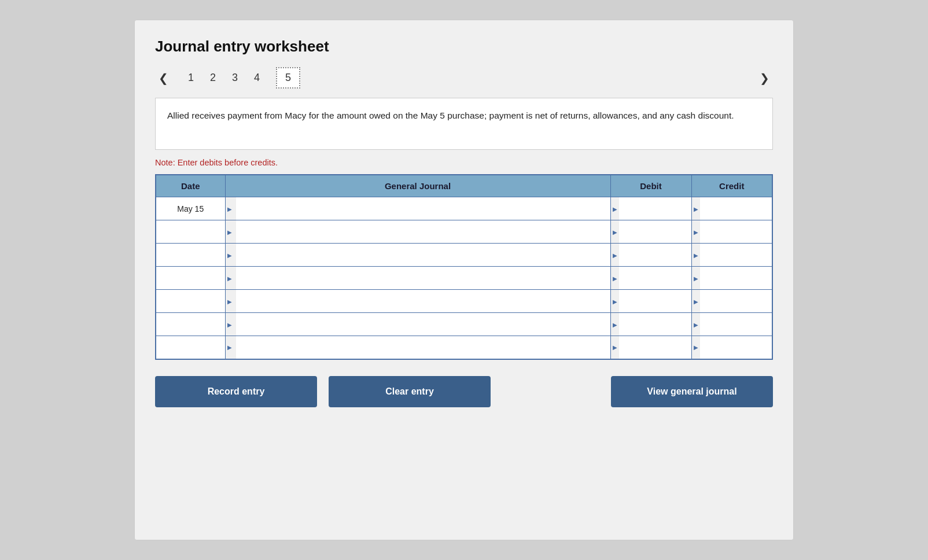 The height and width of the screenshot is (560, 928). I want to click on description-text: Allied receives payment from Macy for th…, so click(451, 116).